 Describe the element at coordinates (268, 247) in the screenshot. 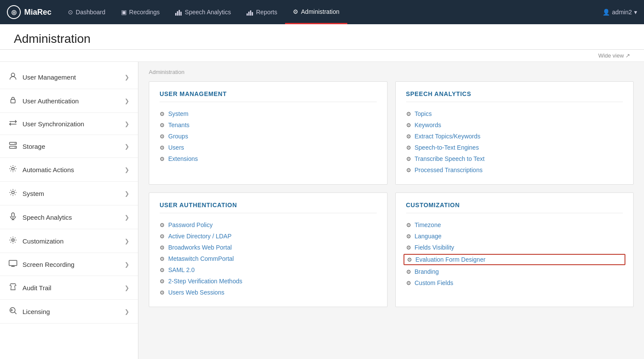

I see `link-broadworks: ⚙ Broadworks Web Portal` at that location.